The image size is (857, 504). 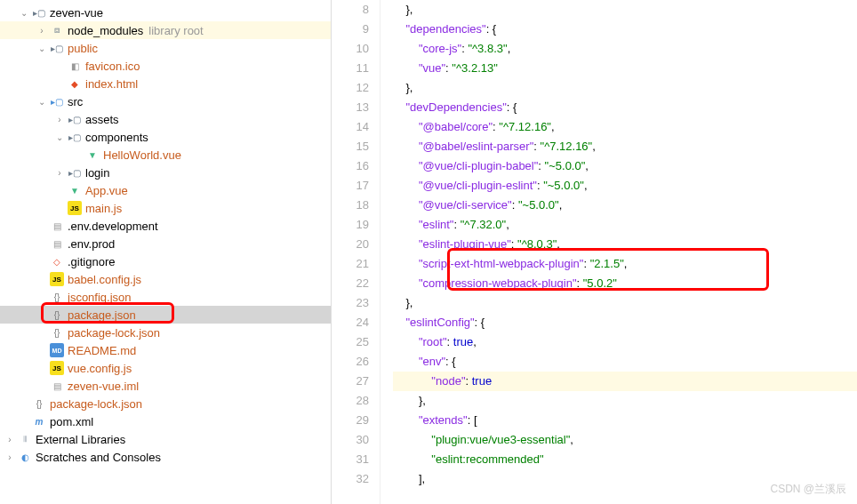 I want to click on tree-file-packagelock2: ·{}package-lock.json, so click(x=165, y=332).